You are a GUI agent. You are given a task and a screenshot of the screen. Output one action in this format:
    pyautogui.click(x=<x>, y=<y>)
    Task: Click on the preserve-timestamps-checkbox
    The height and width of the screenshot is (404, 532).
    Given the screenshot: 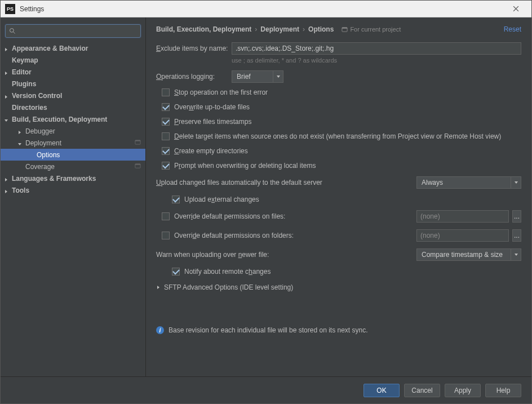 What is the action you would take?
    pyautogui.click(x=166, y=122)
    